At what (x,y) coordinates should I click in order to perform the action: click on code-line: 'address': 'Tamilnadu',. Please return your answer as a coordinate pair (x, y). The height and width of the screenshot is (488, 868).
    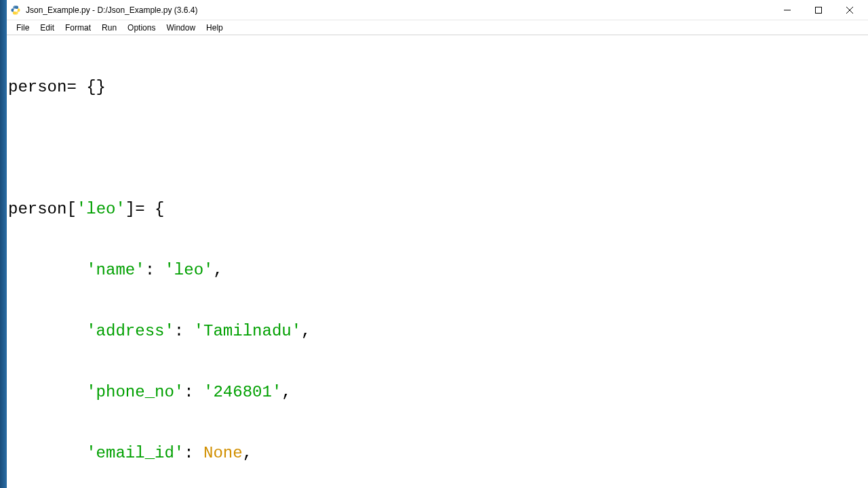
    Looking at the image, I should click on (437, 331).